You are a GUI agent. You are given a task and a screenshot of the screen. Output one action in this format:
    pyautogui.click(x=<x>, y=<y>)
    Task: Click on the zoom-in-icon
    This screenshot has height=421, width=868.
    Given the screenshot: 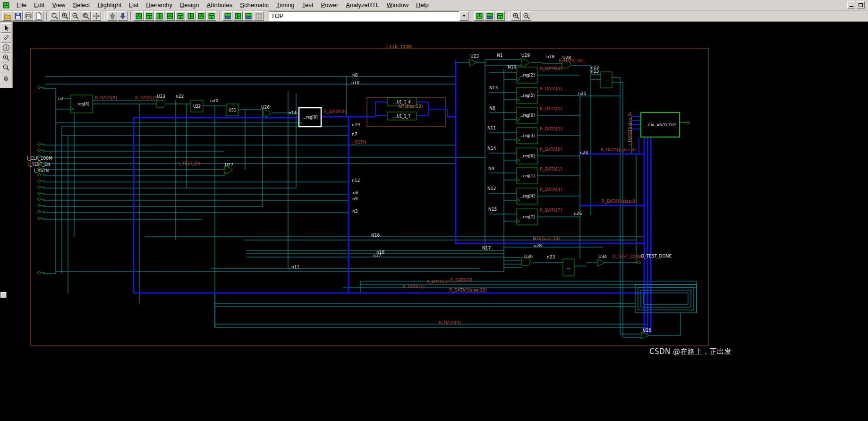 What is the action you would take?
    pyautogui.click(x=65, y=16)
    